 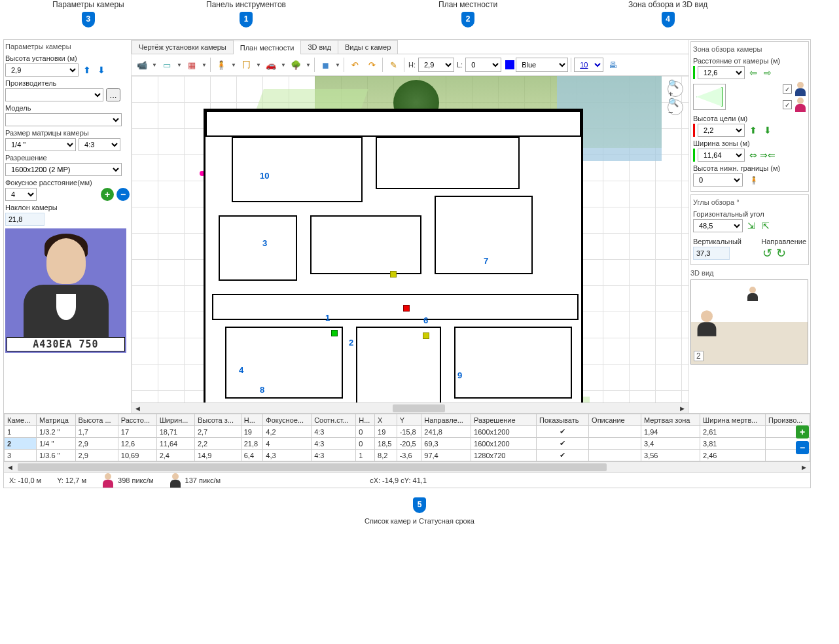 What do you see at coordinates (107, 194) in the screenshot?
I see `focal-plus-button: +` at bounding box center [107, 194].